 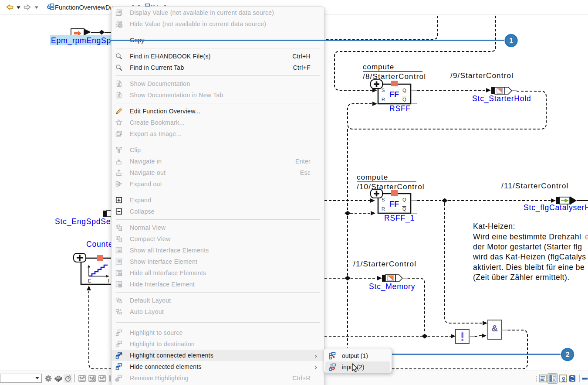 I want to click on svg-text: /10/StarterControl, so click(x=391, y=187).